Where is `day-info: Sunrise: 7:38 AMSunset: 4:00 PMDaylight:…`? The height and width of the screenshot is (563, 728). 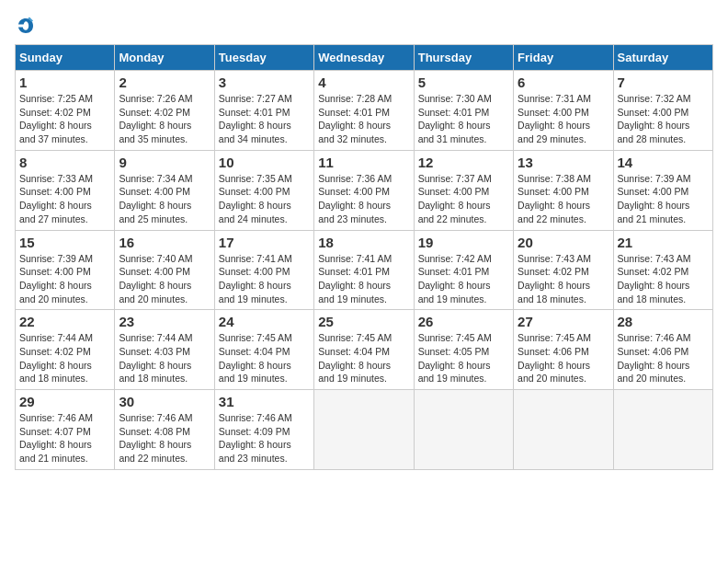 day-info: Sunrise: 7:38 AMSunset: 4:00 PMDaylight:… is located at coordinates (563, 199).